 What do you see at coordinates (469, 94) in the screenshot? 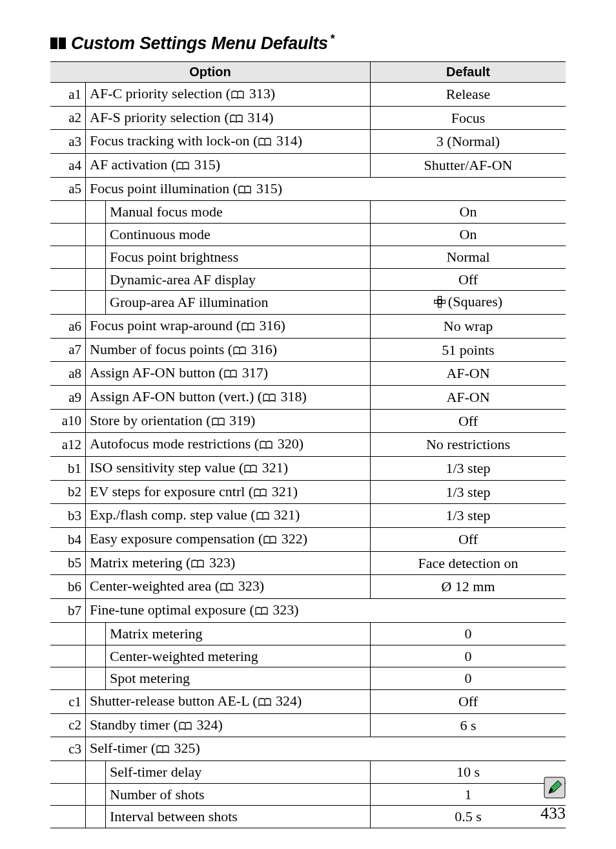
I see `default-value: Release` at bounding box center [469, 94].